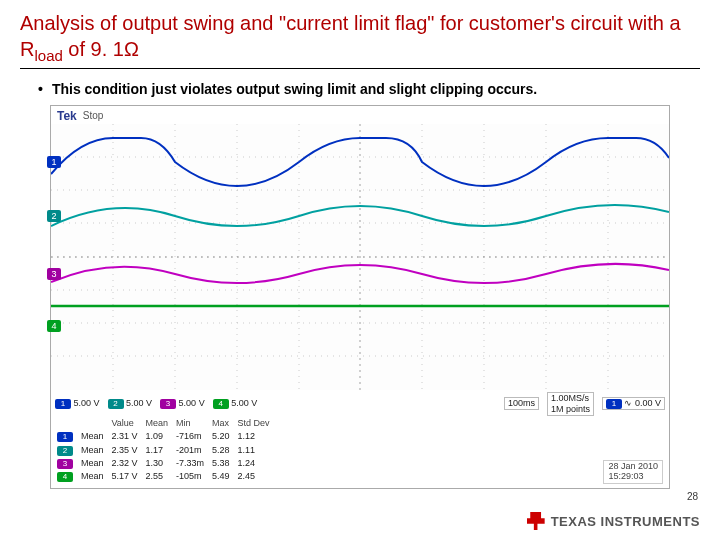 The image size is (720, 540). What do you see at coordinates (692, 496) in the screenshot?
I see `page-number: 28` at bounding box center [692, 496].